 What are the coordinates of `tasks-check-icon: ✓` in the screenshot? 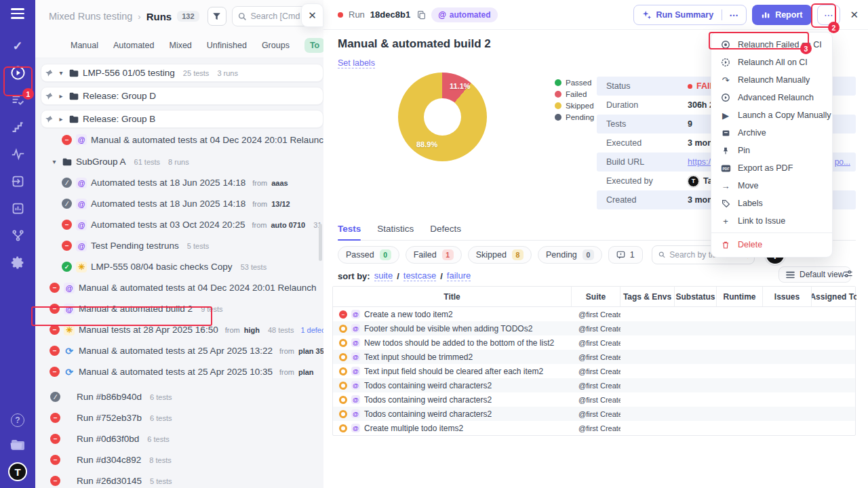 It's located at (18, 46).